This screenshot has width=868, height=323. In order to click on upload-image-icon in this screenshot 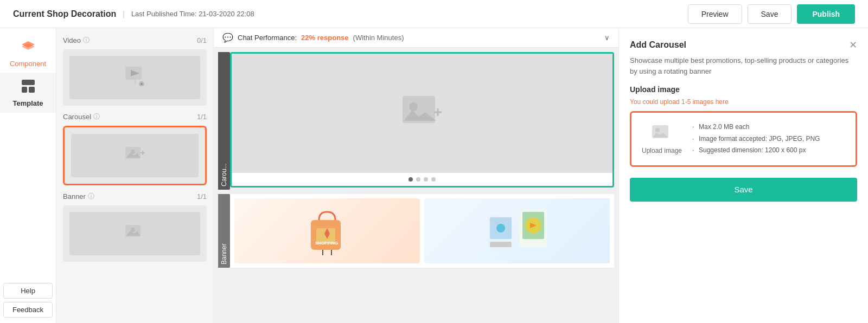, I will do `click(662, 134)`.